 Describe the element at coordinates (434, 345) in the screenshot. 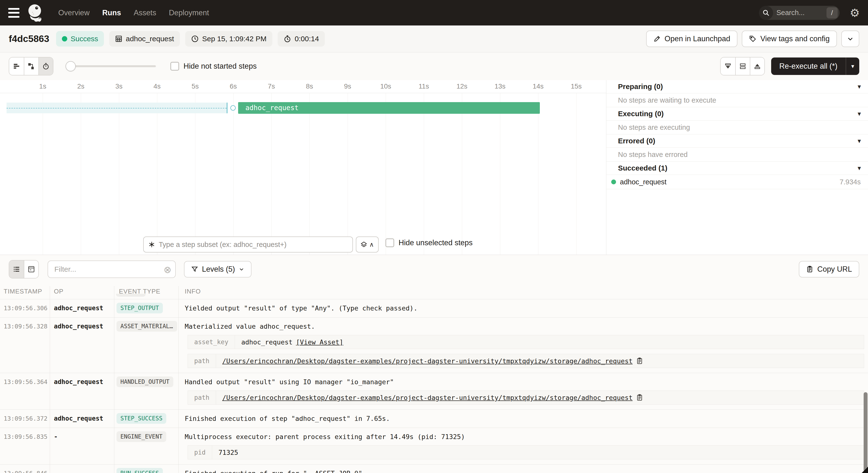

I see `log-row: 13:09:56.328adhoc_requestASSET_MATERIALI…` at that location.